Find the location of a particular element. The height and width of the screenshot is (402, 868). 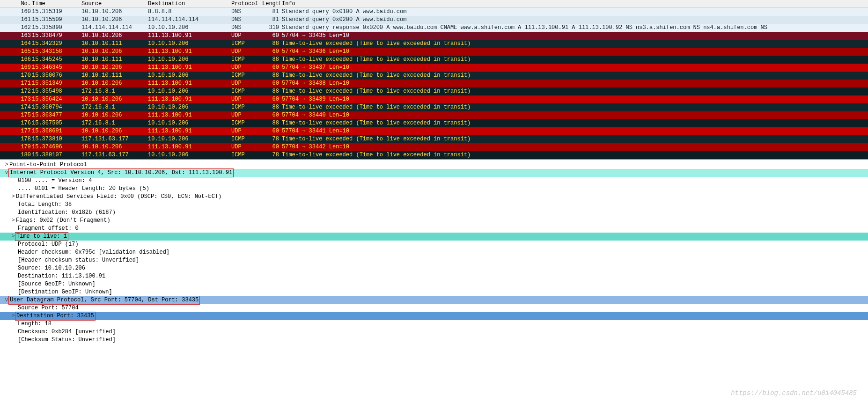

cell-no: 162 is located at coordinates (16, 28).